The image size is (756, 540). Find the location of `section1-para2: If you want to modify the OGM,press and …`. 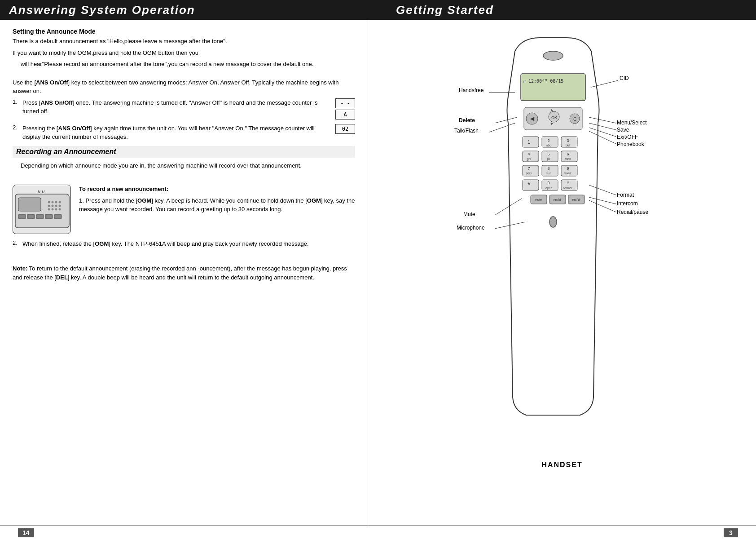

section1-para2: If you want to modify the OGM,press and … is located at coordinates (184, 53).